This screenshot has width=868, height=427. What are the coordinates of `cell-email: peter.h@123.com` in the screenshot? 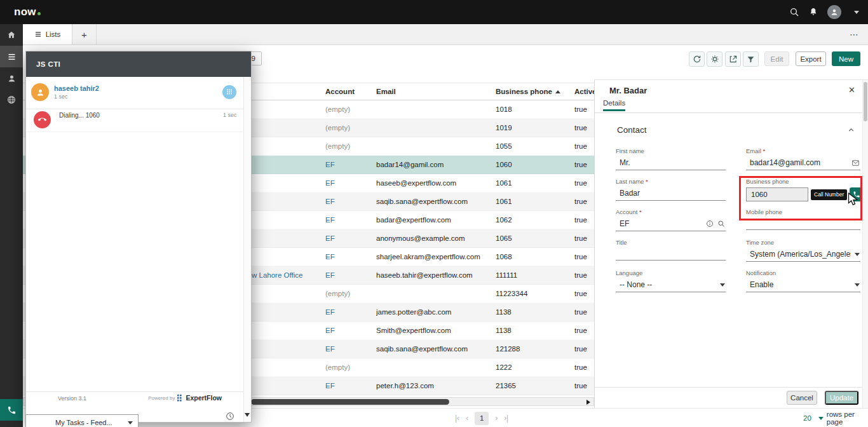 It's located at (435, 386).